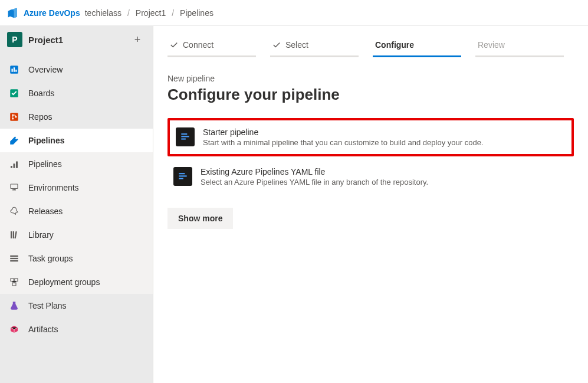 Image resolution: width=588 pixels, height=383 pixels. I want to click on sidebar-item-boards: Boards, so click(77, 93).